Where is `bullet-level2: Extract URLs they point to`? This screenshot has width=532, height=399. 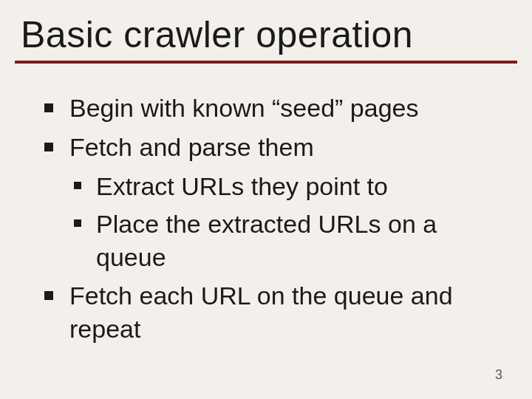
bullet-level2: Extract URLs they point to is located at coordinates (288, 186).